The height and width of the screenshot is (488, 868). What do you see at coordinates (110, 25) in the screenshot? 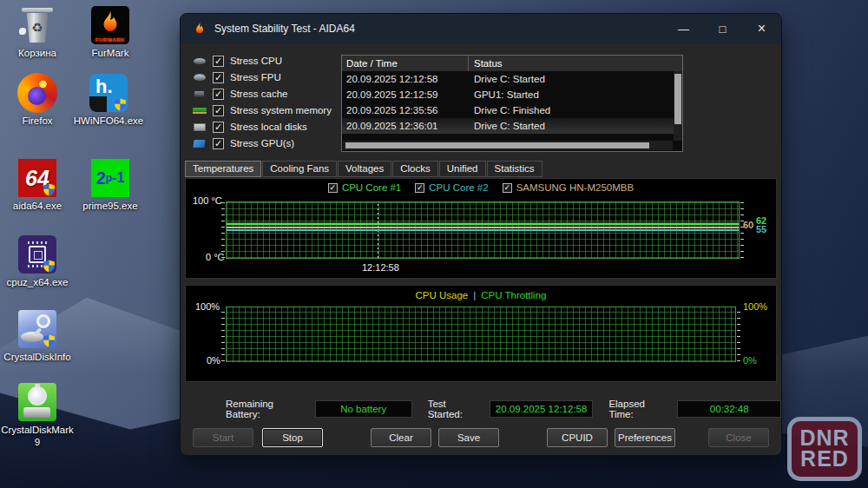
I see `furmark-icon: FURMARK` at bounding box center [110, 25].